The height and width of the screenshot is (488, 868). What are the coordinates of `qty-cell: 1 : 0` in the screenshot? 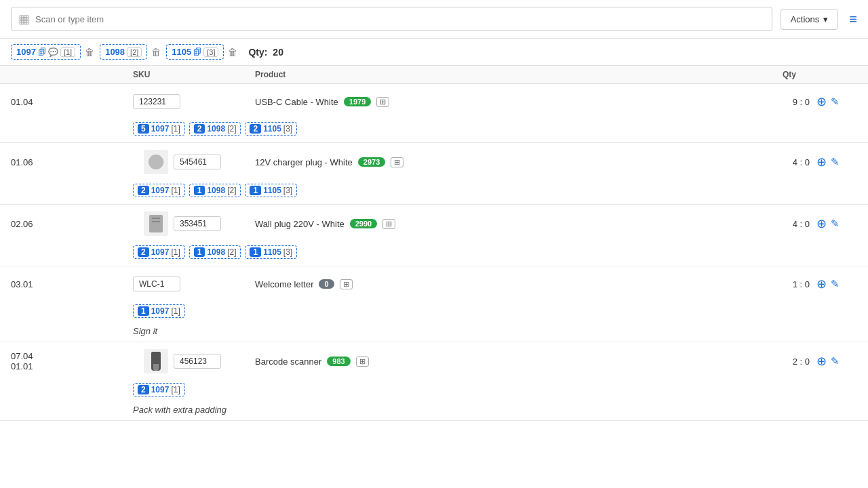 It's located at (762, 285).